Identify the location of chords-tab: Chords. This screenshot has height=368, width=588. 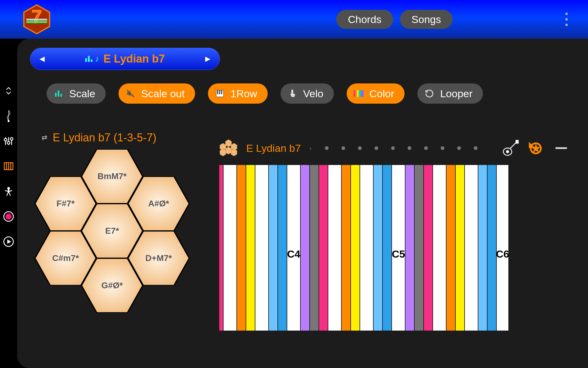
(365, 19).